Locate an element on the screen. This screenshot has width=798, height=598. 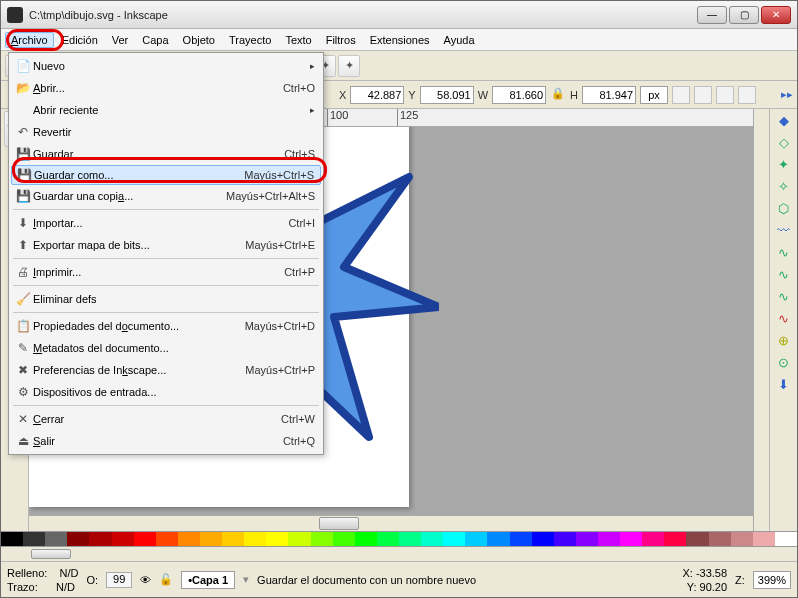
menu-salir: ⏏SalirCtrl+Q is located at coordinates (166, 441).